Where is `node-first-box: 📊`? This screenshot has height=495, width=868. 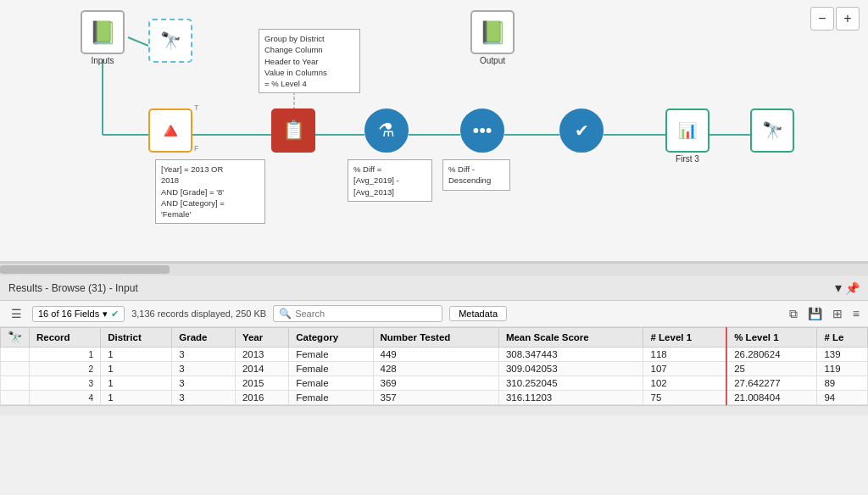 node-first-box: 📊 is located at coordinates (687, 131).